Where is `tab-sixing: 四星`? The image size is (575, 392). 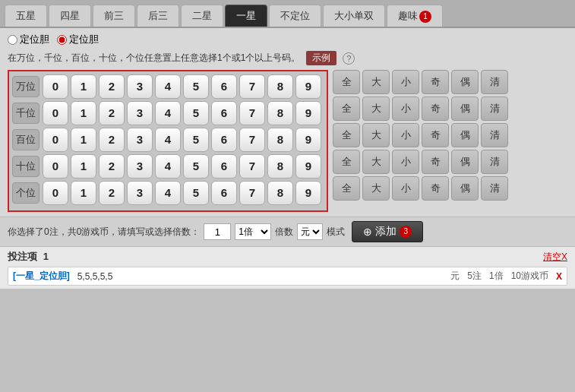 tab-sixing: 四星 is located at coordinates (70, 15).